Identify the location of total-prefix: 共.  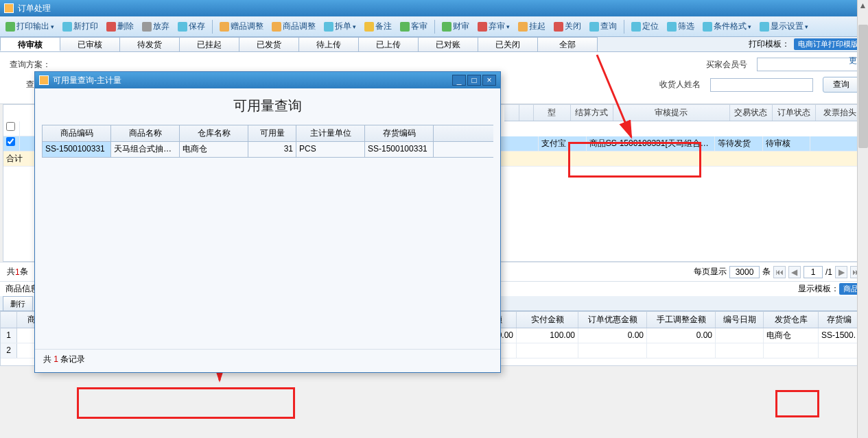
(11, 271).